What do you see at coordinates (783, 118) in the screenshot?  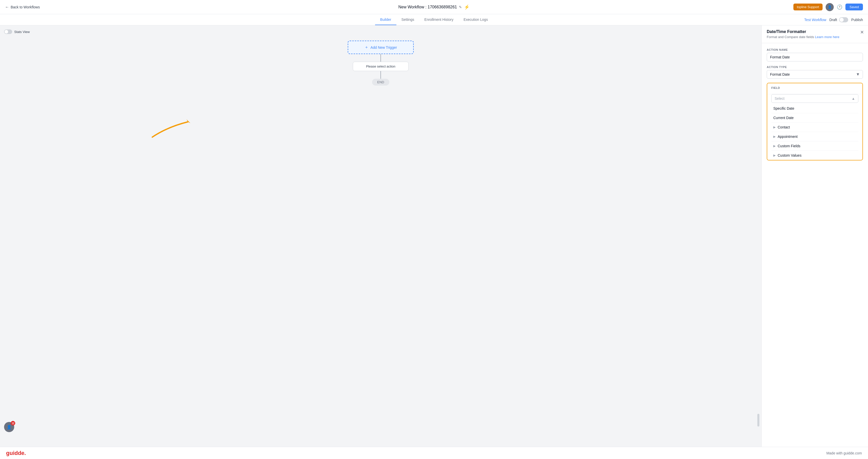 I see `current-date-label: Current Date` at bounding box center [783, 118].